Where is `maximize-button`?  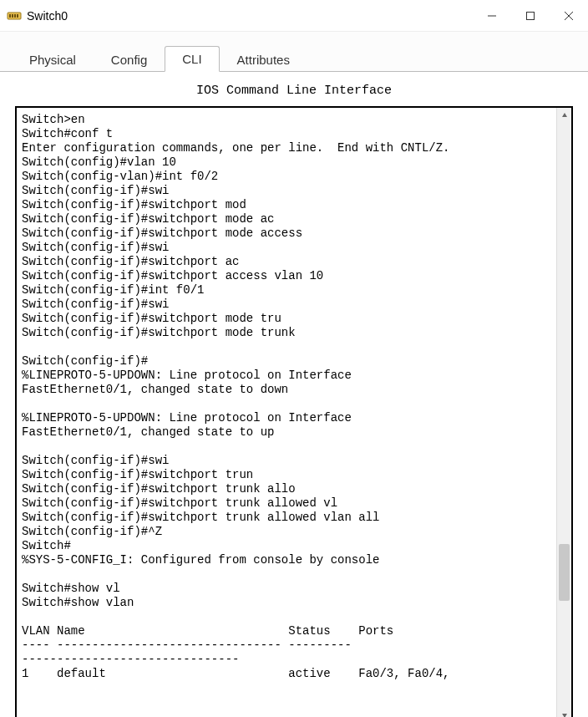
maximize-button is located at coordinates (530, 15).